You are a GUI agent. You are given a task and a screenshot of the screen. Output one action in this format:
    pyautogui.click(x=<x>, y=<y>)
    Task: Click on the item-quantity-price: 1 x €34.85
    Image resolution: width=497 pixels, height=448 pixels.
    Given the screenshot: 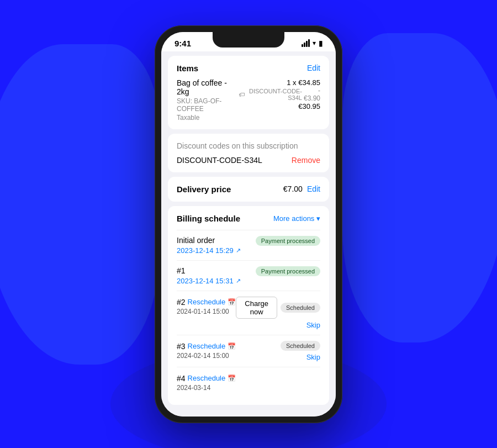 What is the action you would take?
    pyautogui.click(x=279, y=83)
    